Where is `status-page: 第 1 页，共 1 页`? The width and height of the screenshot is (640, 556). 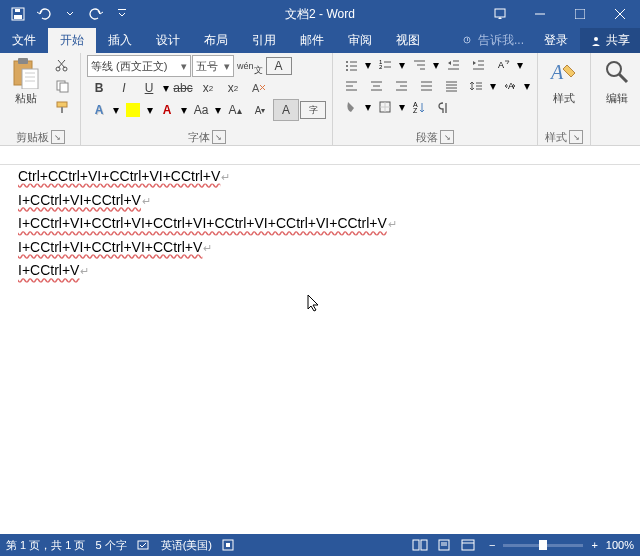
status-page: 第 1 页，共 1 页 is located at coordinates (46, 546).